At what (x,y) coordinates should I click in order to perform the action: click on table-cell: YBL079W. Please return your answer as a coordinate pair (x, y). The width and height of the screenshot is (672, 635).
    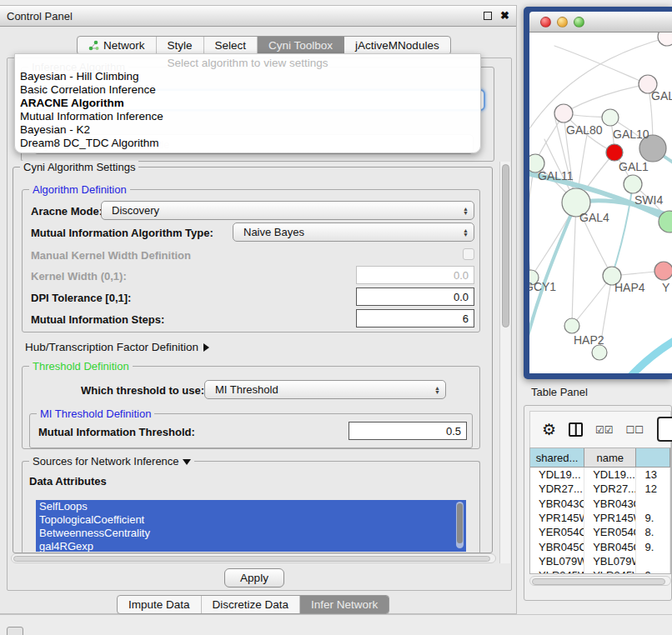
    Looking at the image, I should click on (557, 562).